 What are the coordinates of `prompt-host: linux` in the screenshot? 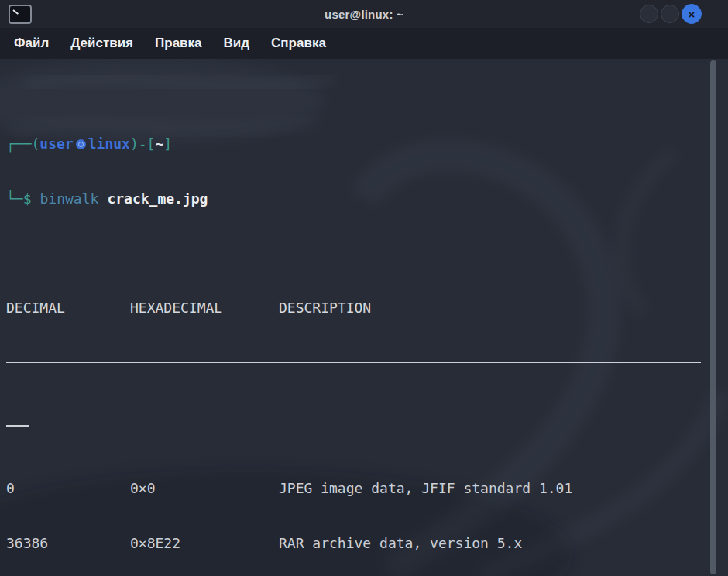 It's located at (109, 144).